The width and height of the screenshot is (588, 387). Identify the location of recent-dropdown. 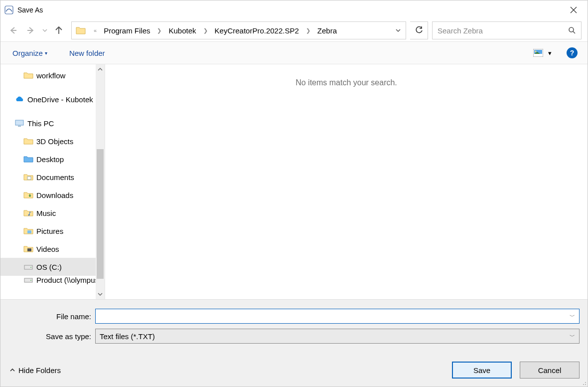
(45, 30).